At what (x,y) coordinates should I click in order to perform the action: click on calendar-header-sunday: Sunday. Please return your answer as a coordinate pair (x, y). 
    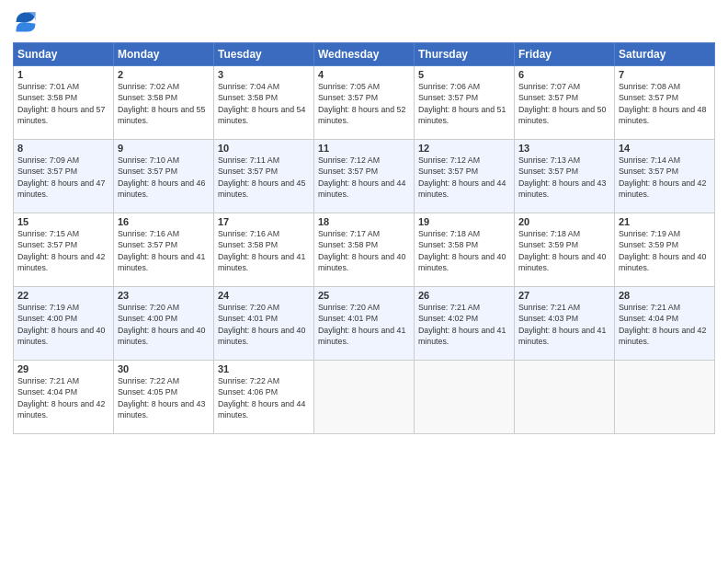
    Looking at the image, I should click on (64, 55).